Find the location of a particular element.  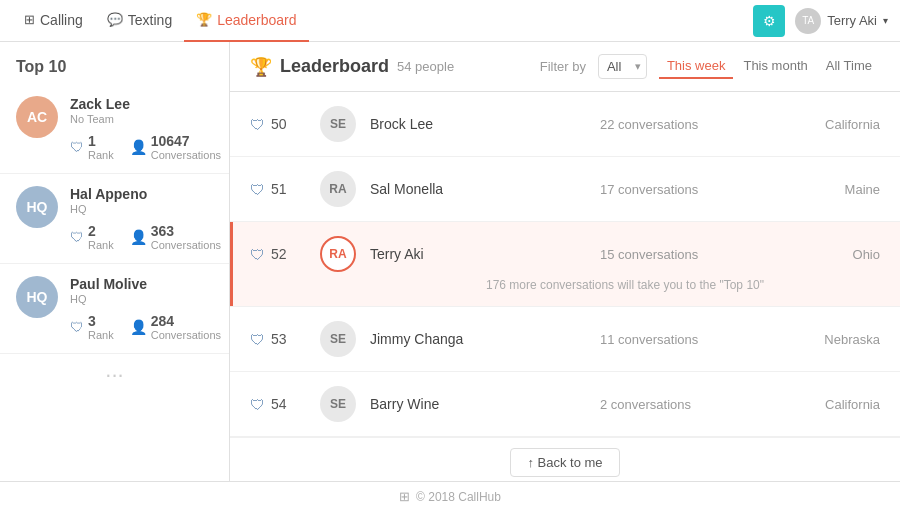

page-title: Leaderboard is located at coordinates (334, 66).